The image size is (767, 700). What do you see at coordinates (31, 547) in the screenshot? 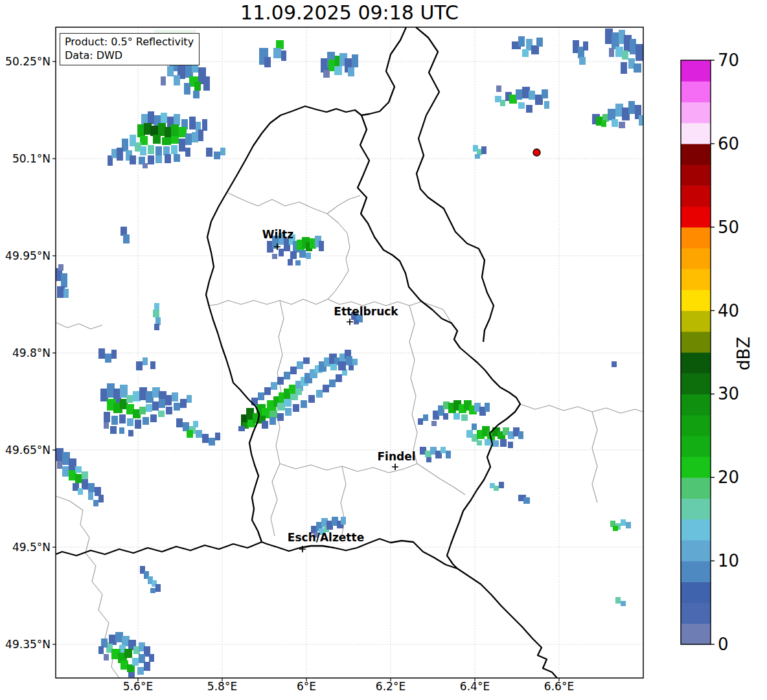
I see `y-tick-label: 49.5°N` at bounding box center [31, 547].